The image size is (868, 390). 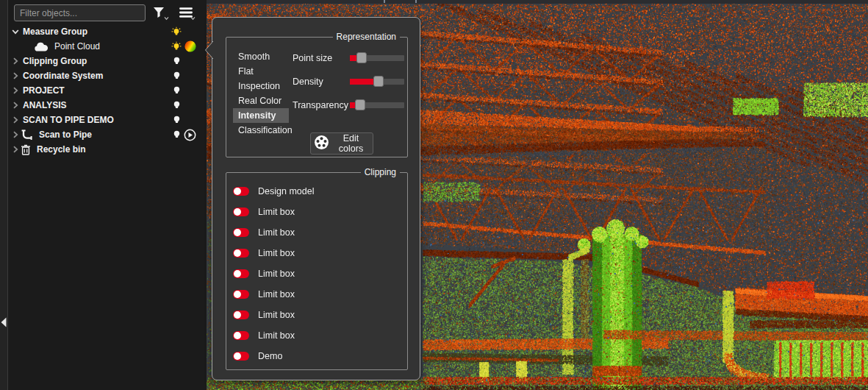 What do you see at coordinates (317, 58) in the screenshot?
I see `slider-row: Point size` at bounding box center [317, 58].